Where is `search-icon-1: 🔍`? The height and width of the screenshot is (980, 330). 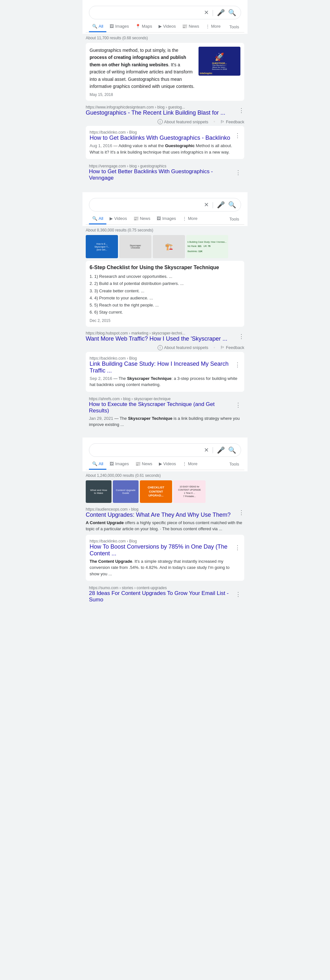 search-icon-1: 🔍 is located at coordinates (232, 13).